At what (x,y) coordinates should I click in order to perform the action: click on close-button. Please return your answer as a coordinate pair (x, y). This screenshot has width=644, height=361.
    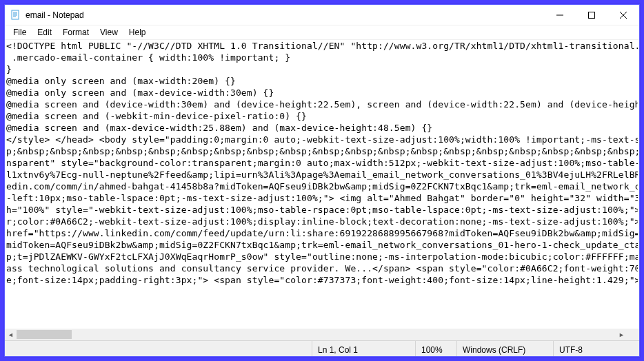
    Looking at the image, I should click on (623, 15).